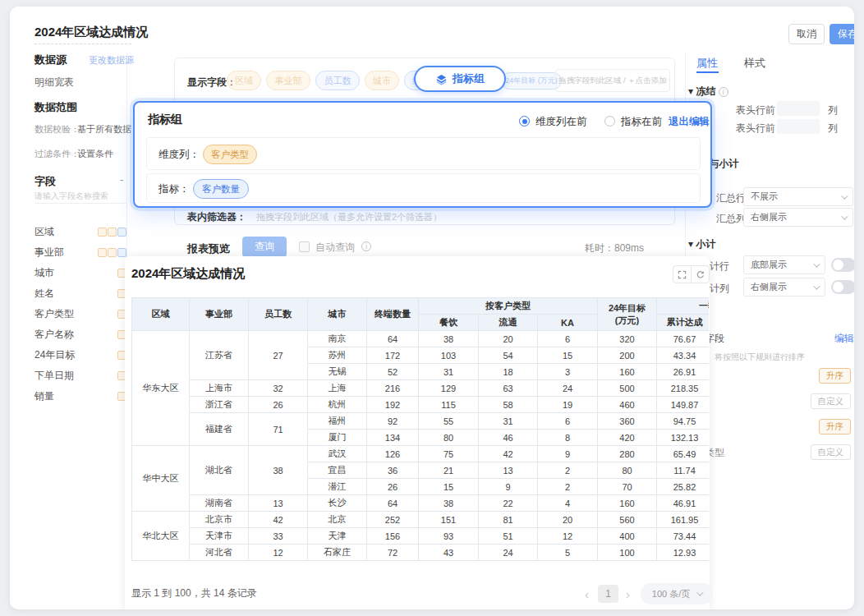  I want to click on table-cell: 132.13, so click(683, 438).